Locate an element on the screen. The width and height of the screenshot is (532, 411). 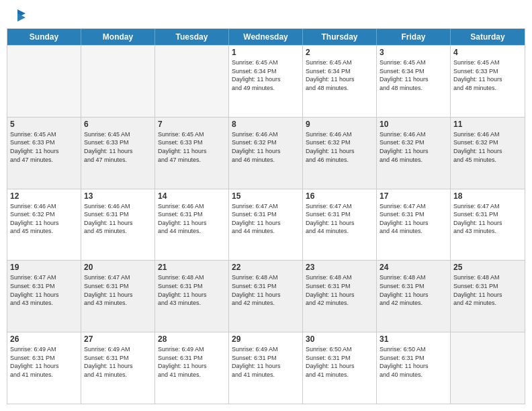
day-number: 15 is located at coordinates (266, 196).